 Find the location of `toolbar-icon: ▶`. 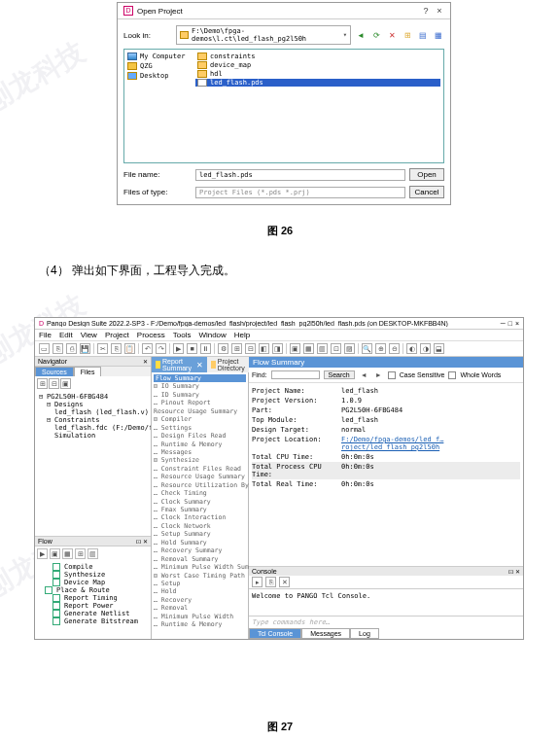

toolbar-icon: ▶ is located at coordinates (179, 348).